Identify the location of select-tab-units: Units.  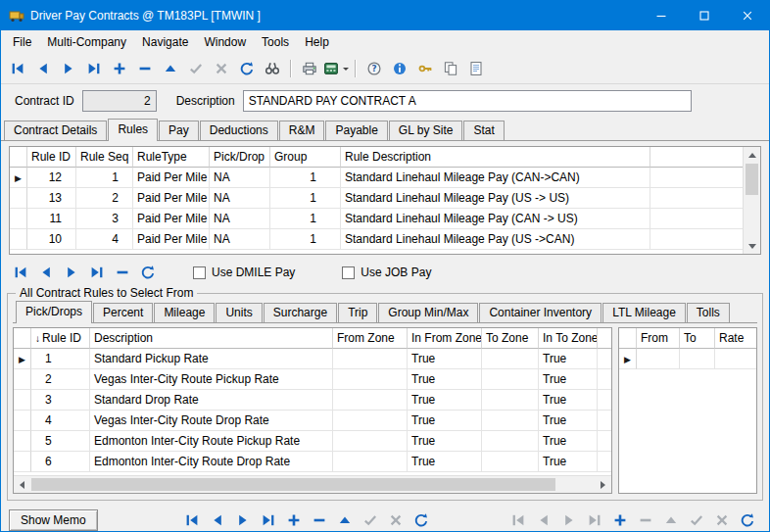
(239, 313).